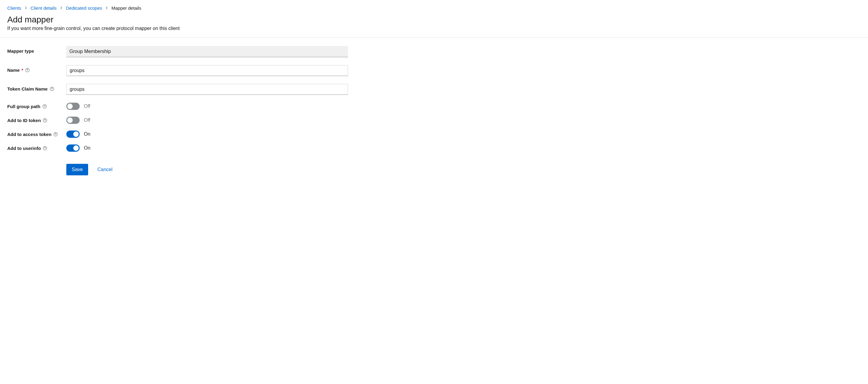 The width and height of the screenshot is (868, 384). What do you see at coordinates (434, 8) in the screenshot?
I see `breadcrumb: Clients Client details Dedicated scopes …` at bounding box center [434, 8].